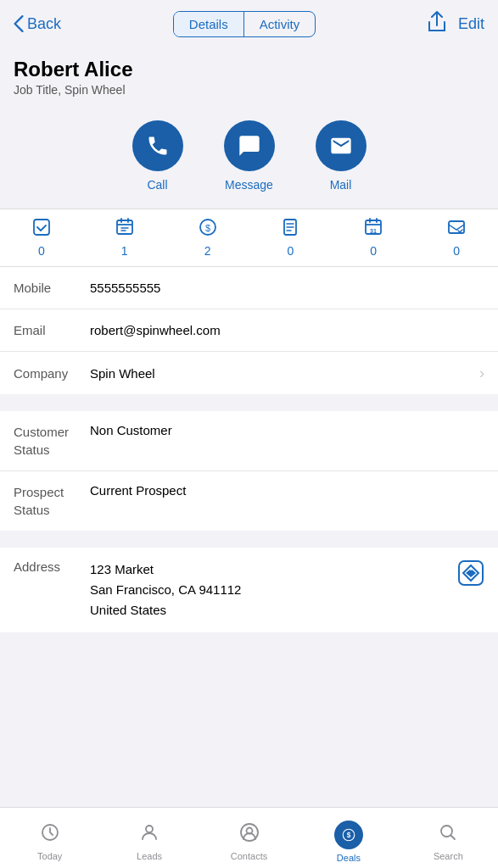  What do you see at coordinates (44, 24) in the screenshot?
I see `back-label: Back` at bounding box center [44, 24].